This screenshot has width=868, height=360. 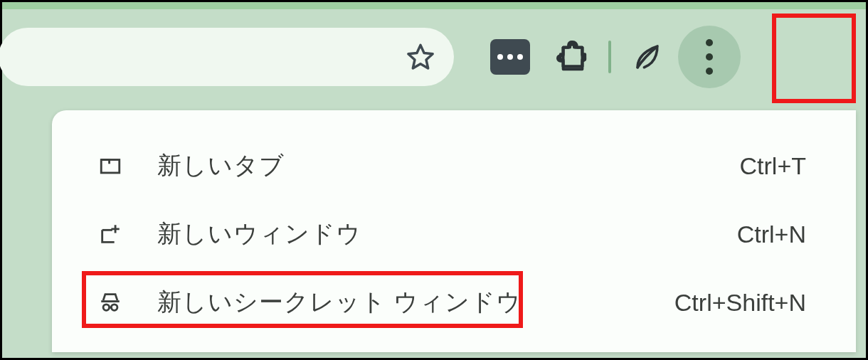 I want to click on puzzle-icon, so click(x=573, y=57).